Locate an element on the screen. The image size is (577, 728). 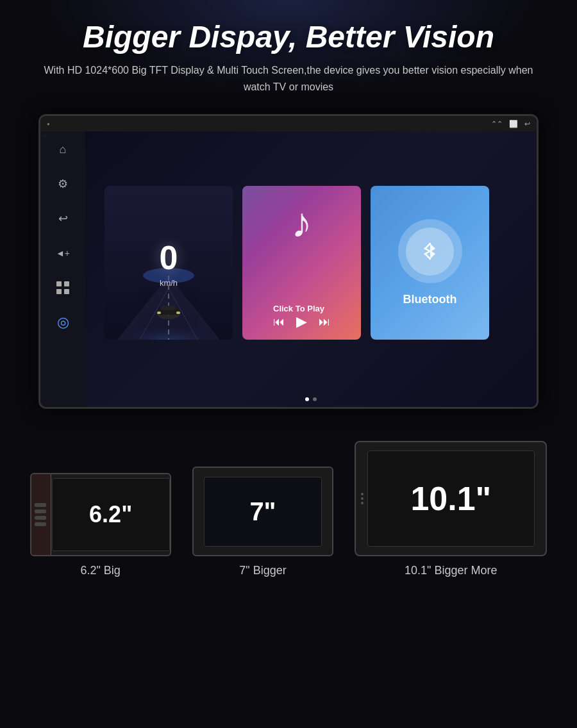
speed-card: 0 km/h is located at coordinates (169, 263).